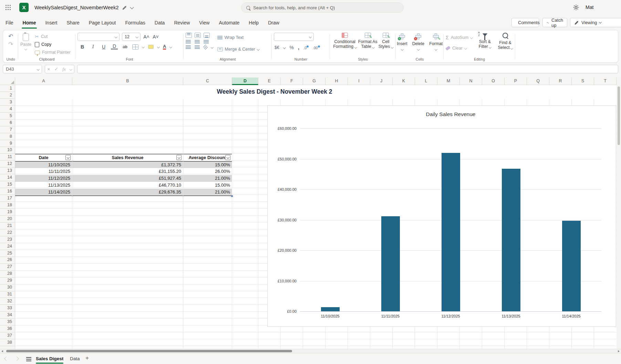  Describe the element at coordinates (238, 49) in the screenshot. I see `merge-center-button: Merge & Center` at that location.